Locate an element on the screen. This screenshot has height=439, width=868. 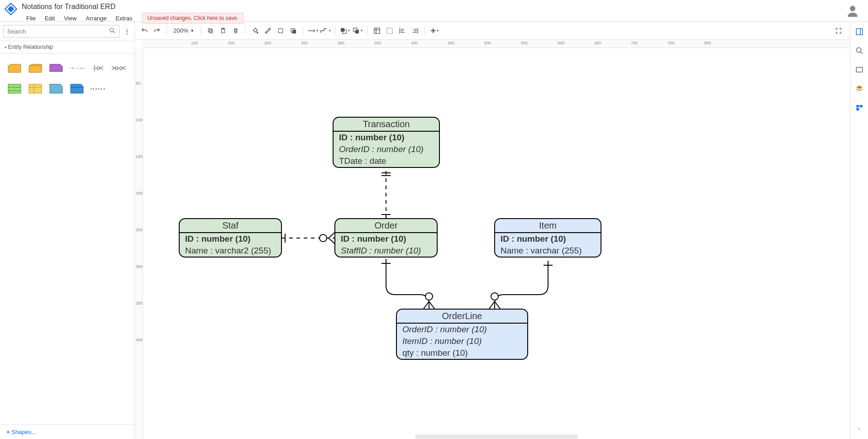
fill-icon is located at coordinates (255, 31).